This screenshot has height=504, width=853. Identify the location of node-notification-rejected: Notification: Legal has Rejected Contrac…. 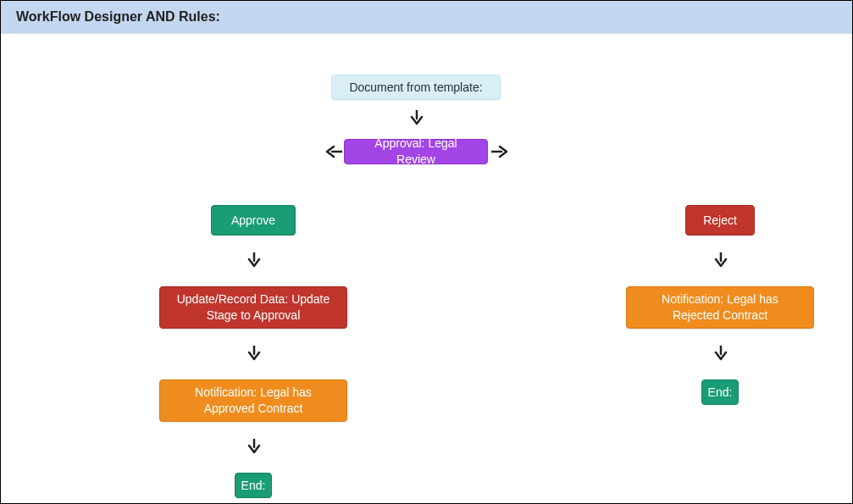
(720, 307).